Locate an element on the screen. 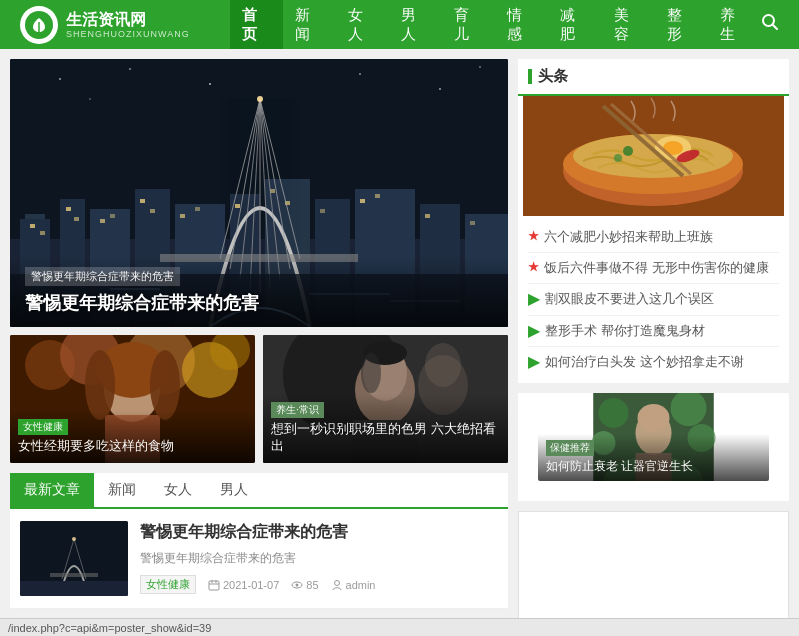 This screenshot has width=799, height=636. tab-news: 新闻 is located at coordinates (122, 490).